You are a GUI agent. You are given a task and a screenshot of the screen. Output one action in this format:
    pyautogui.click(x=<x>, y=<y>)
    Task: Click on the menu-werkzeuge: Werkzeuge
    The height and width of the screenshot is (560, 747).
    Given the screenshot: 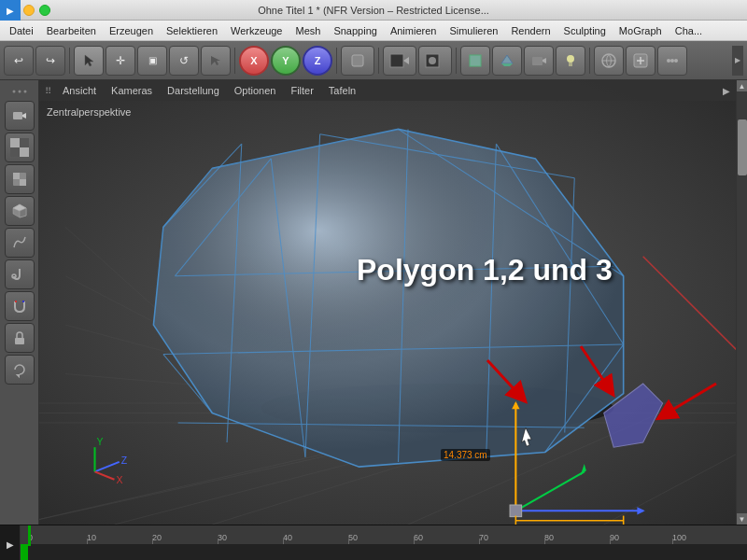 What is the action you would take?
    pyautogui.click(x=256, y=31)
    